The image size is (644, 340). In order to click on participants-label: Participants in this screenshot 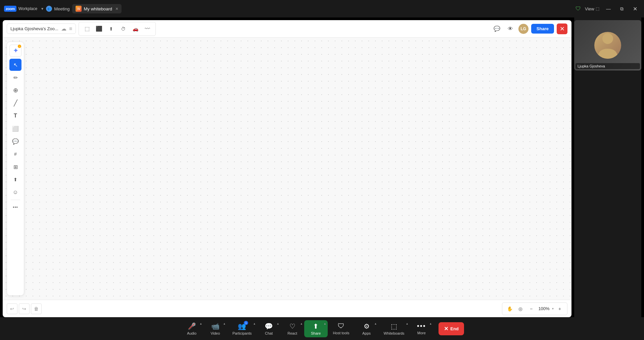, I will do `click(242, 333)`.